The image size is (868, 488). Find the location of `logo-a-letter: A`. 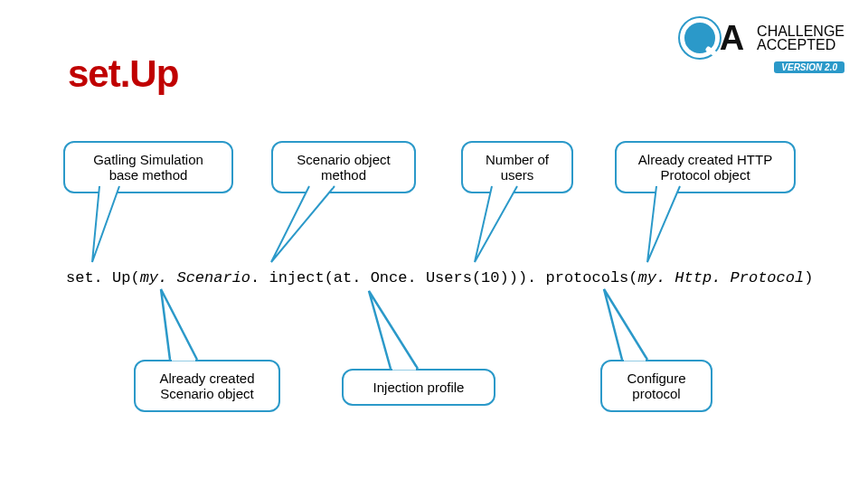

logo-a-letter: A is located at coordinates (732, 38).